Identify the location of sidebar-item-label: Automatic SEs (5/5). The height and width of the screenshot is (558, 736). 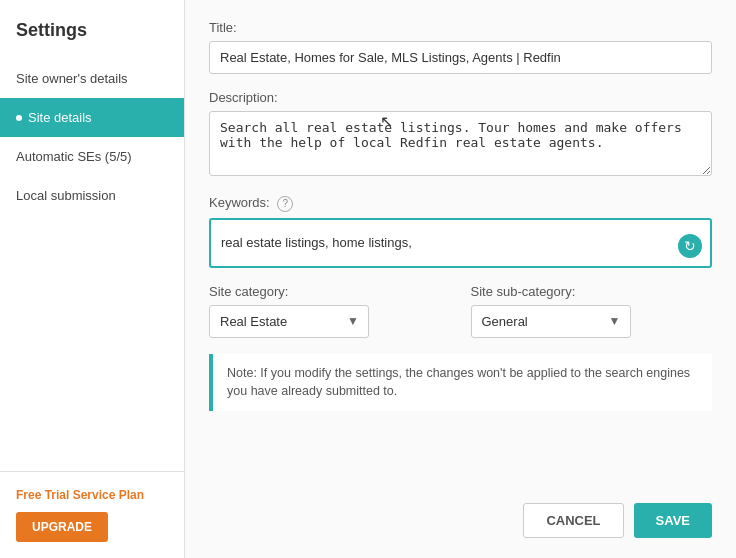
(74, 156).